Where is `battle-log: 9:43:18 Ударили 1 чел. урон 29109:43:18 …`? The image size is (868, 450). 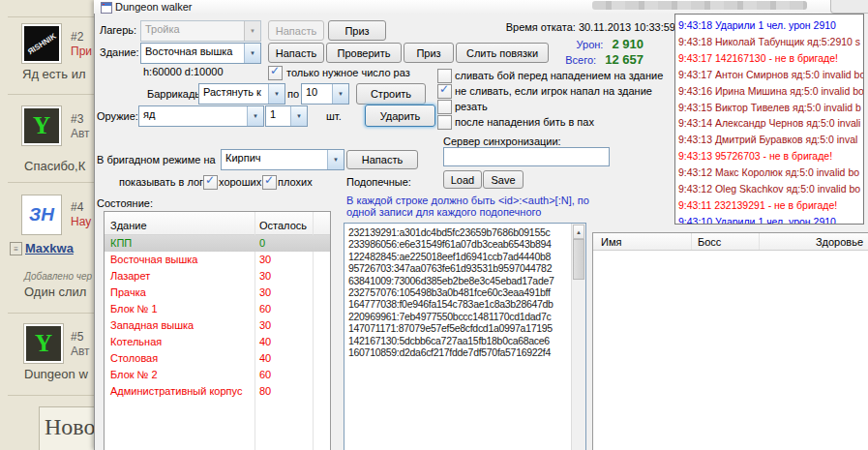
battle-log: 9:43:18 Ударили 1 чел. урон 29109:43:18 … is located at coordinates (769, 119).